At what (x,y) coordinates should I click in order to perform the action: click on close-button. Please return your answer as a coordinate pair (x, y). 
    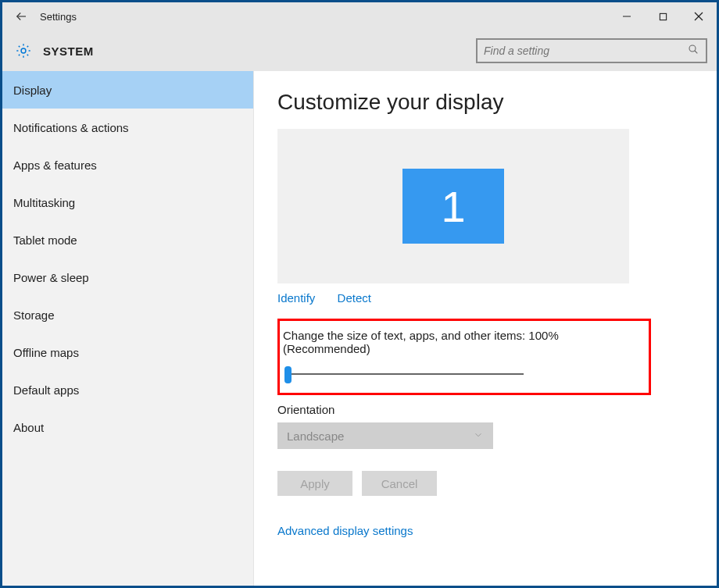
    Looking at the image, I should click on (699, 16).